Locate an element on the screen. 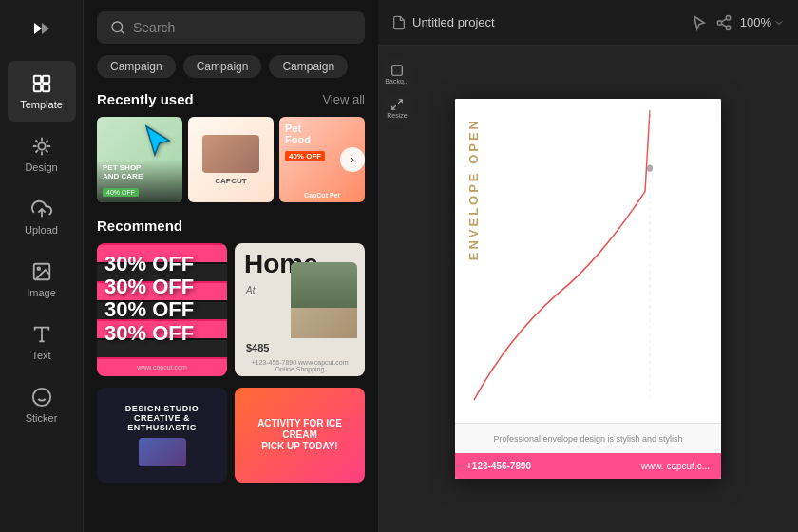  share-icon is located at coordinates (724, 23).